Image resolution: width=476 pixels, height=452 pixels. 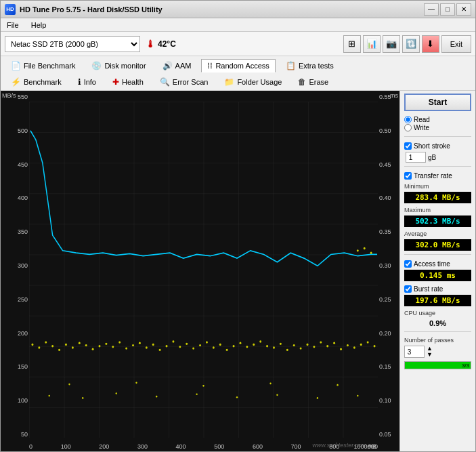 What do you see at coordinates (302, 82) in the screenshot?
I see `erase-icon: 🗑` at bounding box center [302, 82].